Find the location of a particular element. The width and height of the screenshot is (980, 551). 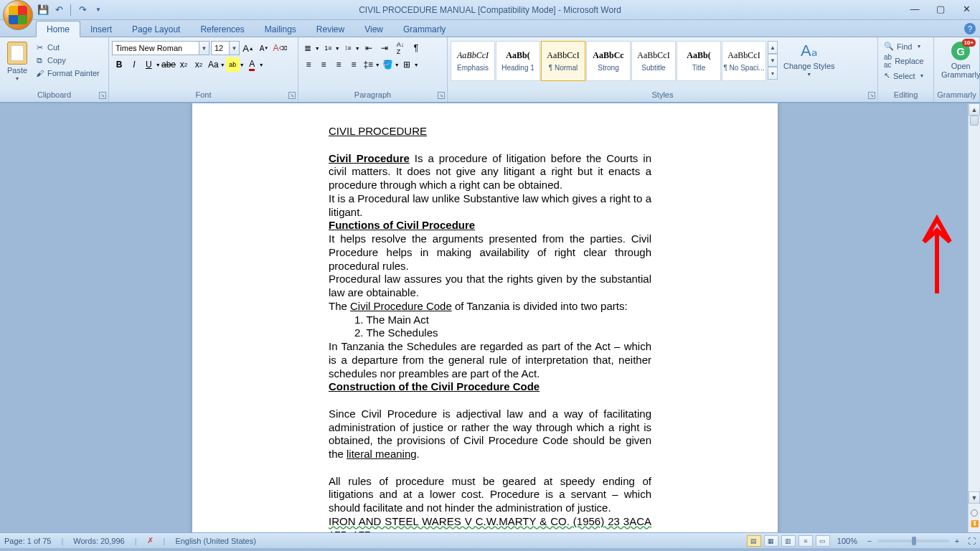

web-layout-view-button: ▥ is located at coordinates (788, 541).